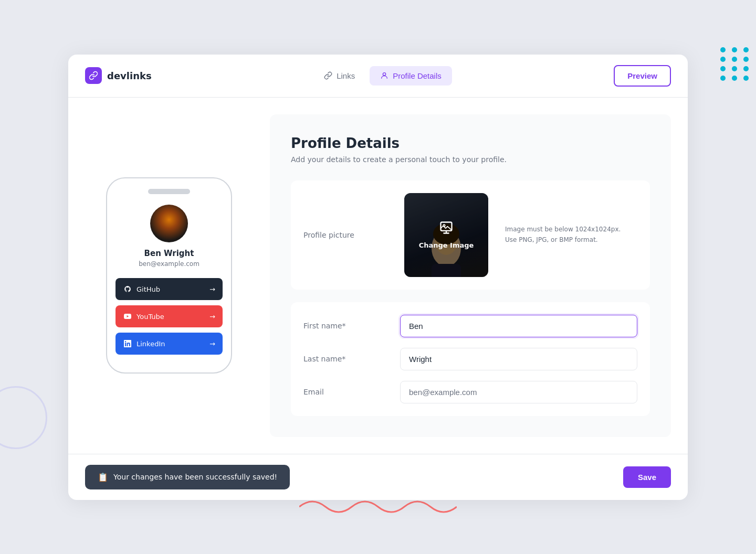 This screenshot has height=554, width=756. What do you see at coordinates (169, 276) in the screenshot?
I see `phone-preview-panel: Ben Wright ben@example.com GitHub →` at bounding box center [169, 276].